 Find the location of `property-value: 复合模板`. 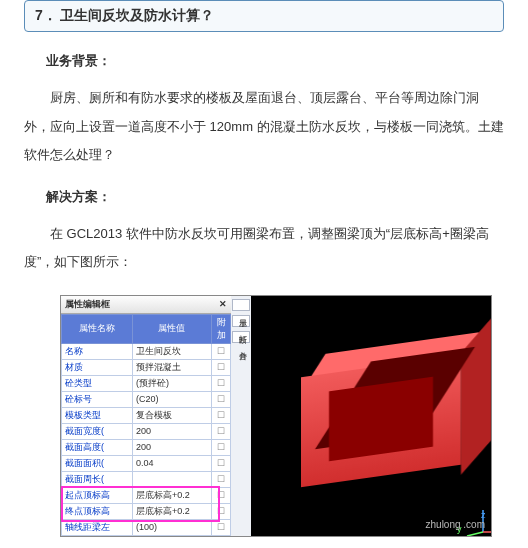

property-value: 复合模板 is located at coordinates (172, 415).